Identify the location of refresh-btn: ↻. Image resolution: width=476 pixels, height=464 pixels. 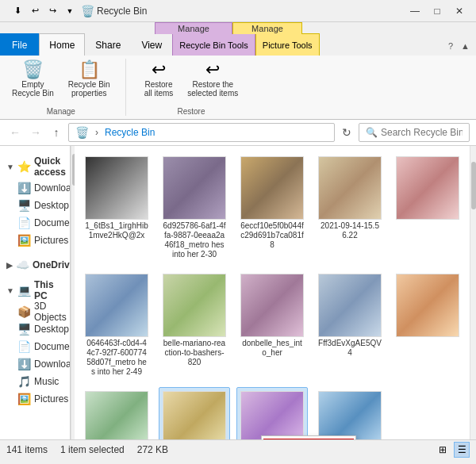
(347, 132).